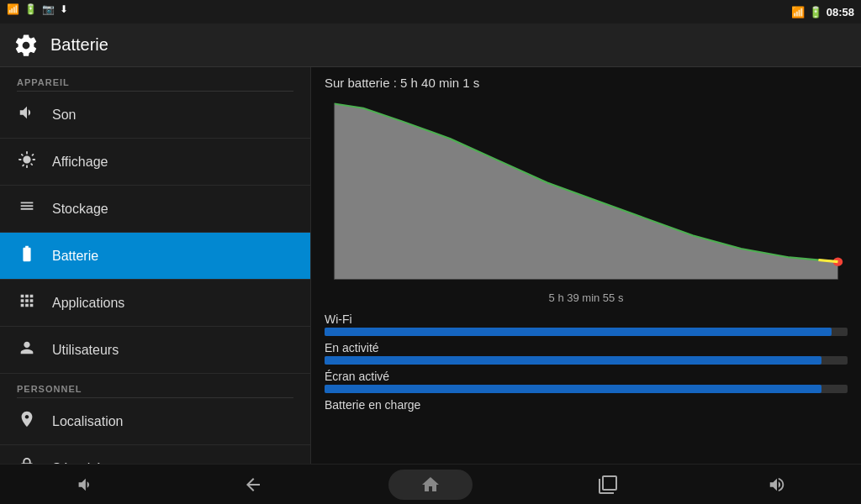 Image resolution: width=861 pixels, height=504 pixels. What do you see at coordinates (586, 319) in the screenshot?
I see `wifi-label: Wi-Fi` at bounding box center [586, 319].